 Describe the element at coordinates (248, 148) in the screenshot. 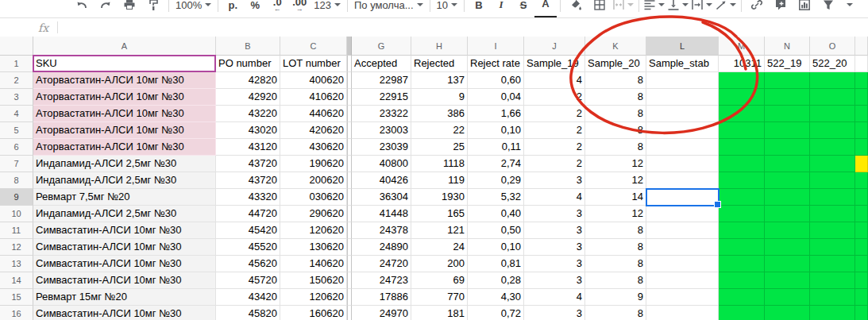

I see `cell-B6: 43120` at that location.